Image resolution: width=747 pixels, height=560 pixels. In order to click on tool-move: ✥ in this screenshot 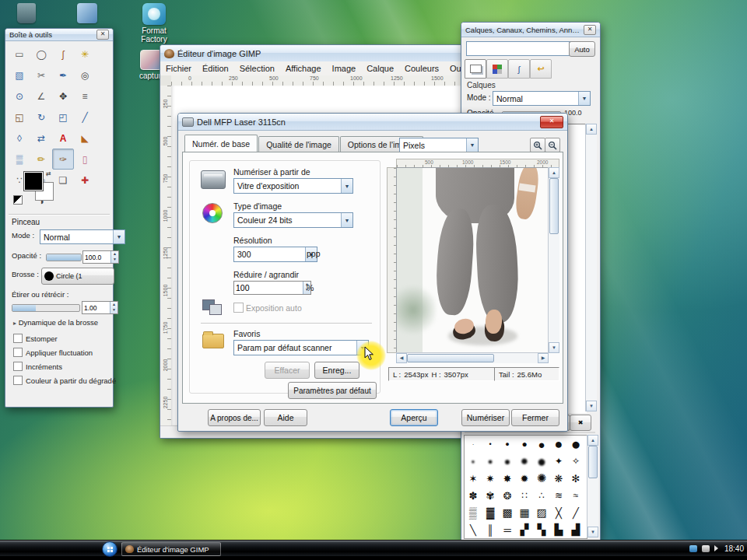, I will do `click(63, 96)`.